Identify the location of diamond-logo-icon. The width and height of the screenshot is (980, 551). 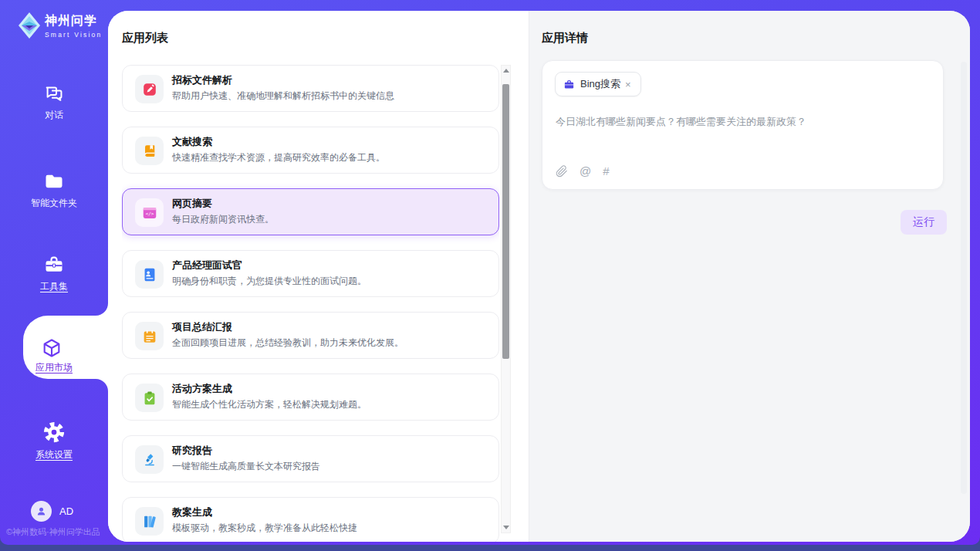
(29, 25).